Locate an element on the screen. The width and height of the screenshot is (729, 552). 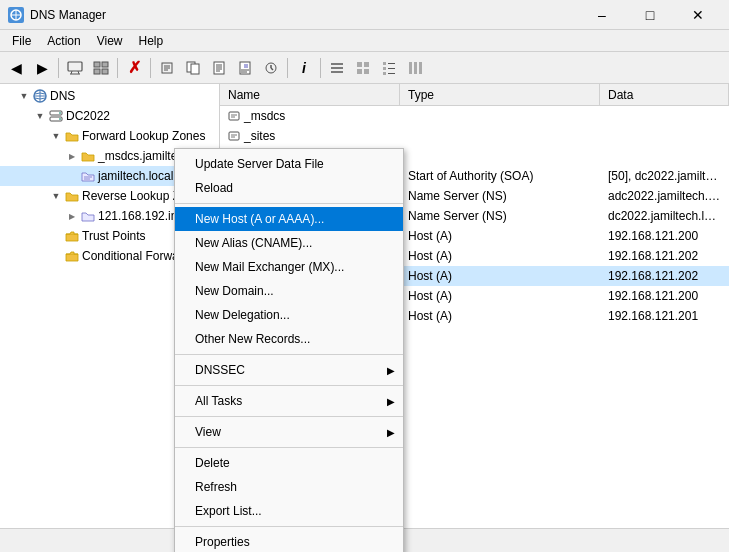
toolbar-btn1 is located at coordinates (167, 68).